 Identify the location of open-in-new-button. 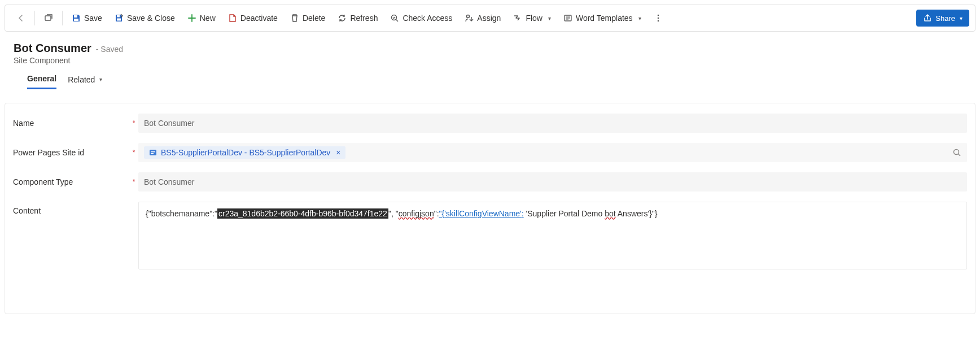
(49, 18).